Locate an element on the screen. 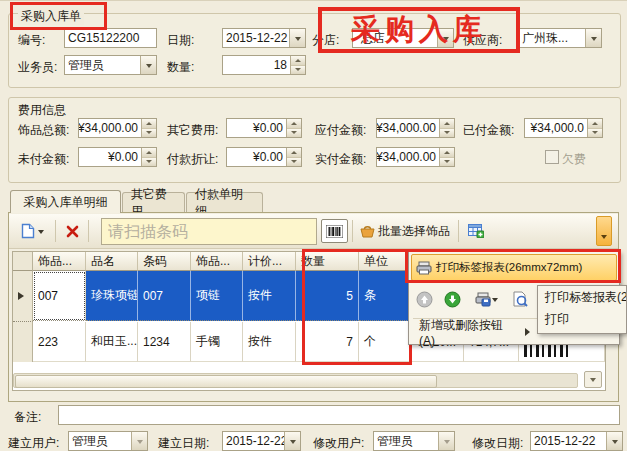  grid-cell: 1234 is located at coordinates (164, 342).